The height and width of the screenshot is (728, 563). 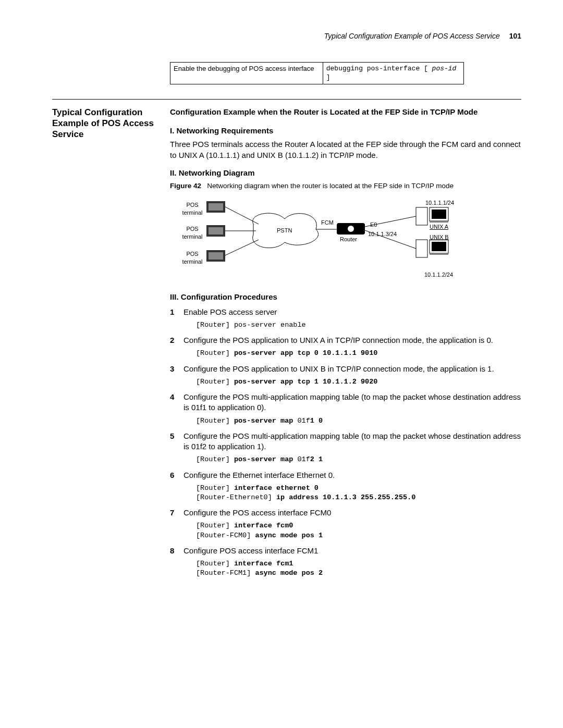 What do you see at coordinates (327, 223) in the screenshot?
I see `fcm-label: FCM` at bounding box center [327, 223].